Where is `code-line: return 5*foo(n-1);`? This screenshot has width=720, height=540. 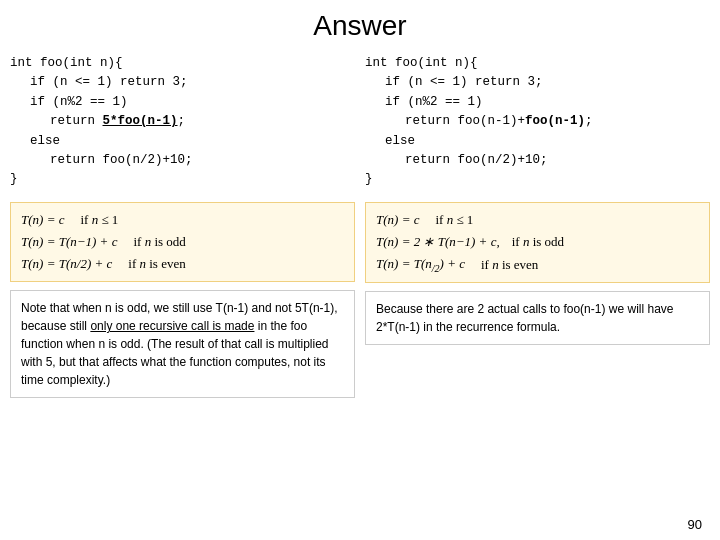
code-line: return 5*foo(n-1); is located at coordinates (182, 122).